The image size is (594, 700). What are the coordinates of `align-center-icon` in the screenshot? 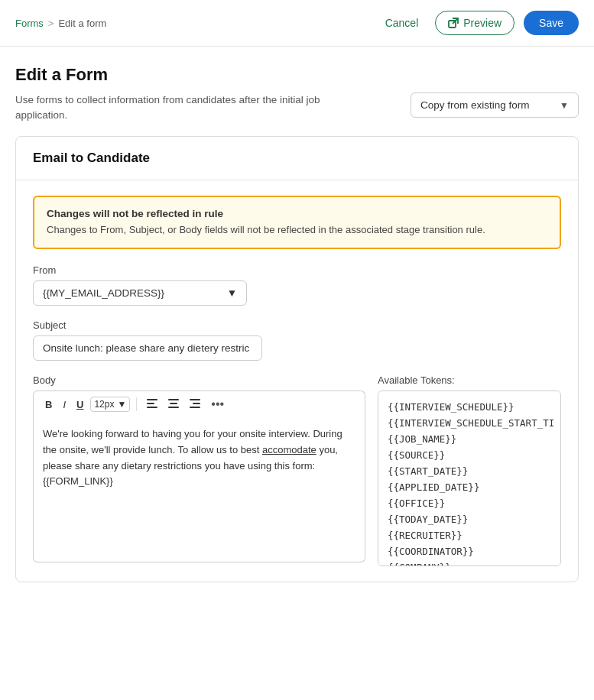 It's located at (174, 403).